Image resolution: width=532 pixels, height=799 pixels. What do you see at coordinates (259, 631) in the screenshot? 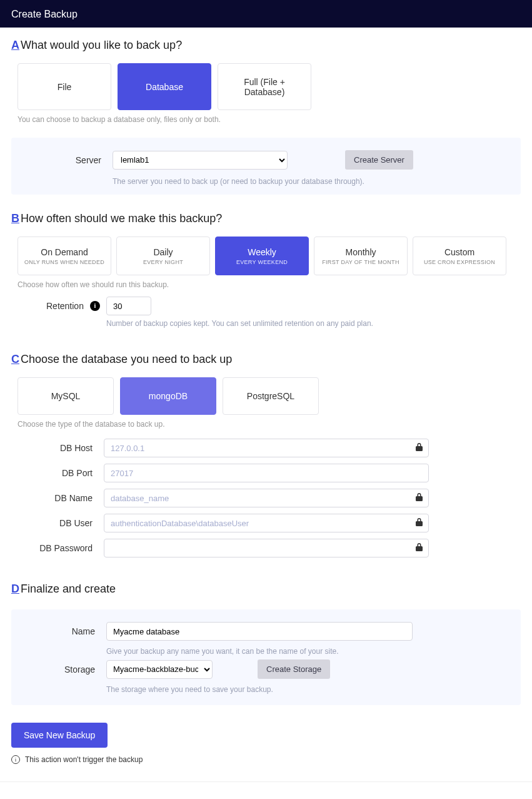
I see `backup-name-input` at bounding box center [259, 631].